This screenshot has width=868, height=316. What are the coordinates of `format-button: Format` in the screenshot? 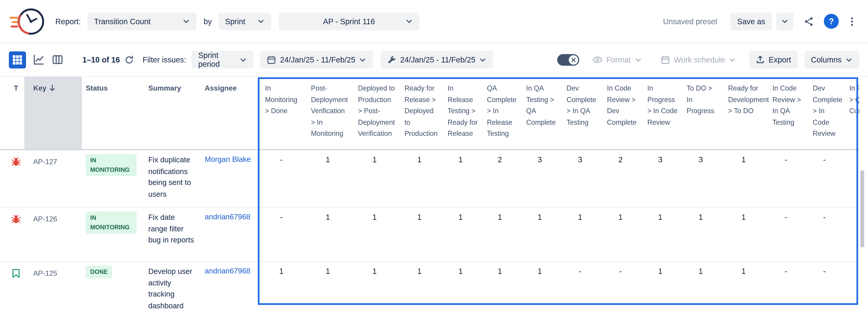 It's located at (617, 60).